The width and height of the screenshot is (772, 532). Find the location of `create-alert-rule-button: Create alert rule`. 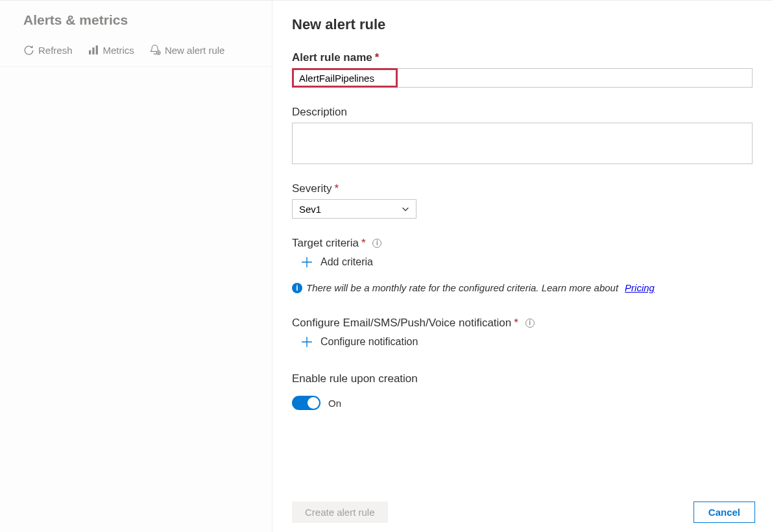

create-alert-rule-button: Create alert rule is located at coordinates (340, 513).